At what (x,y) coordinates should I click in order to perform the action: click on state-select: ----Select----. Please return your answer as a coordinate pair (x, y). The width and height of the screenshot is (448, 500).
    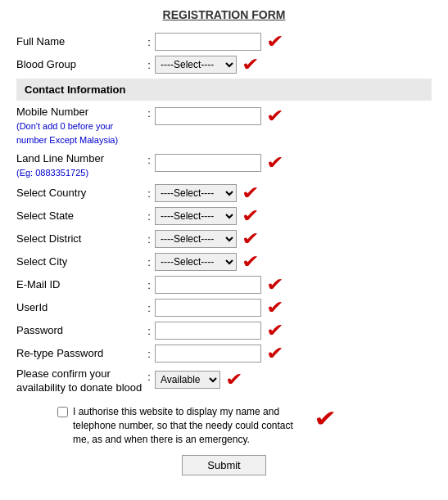
    Looking at the image, I should click on (196, 216).